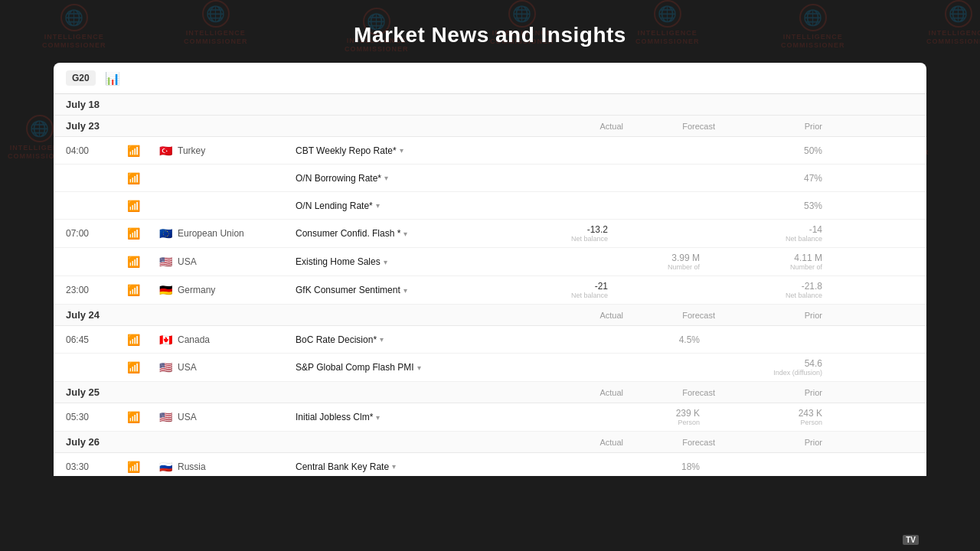  What do you see at coordinates (761, 262) in the screenshot?
I see `event-prior: 4.11 M Number of` at bounding box center [761, 262].